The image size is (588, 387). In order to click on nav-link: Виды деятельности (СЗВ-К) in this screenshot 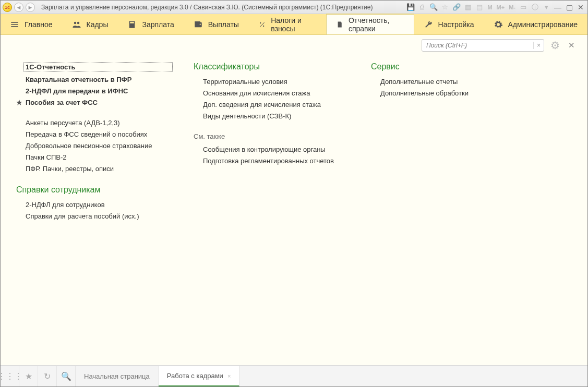, I will do `click(272, 116)`.